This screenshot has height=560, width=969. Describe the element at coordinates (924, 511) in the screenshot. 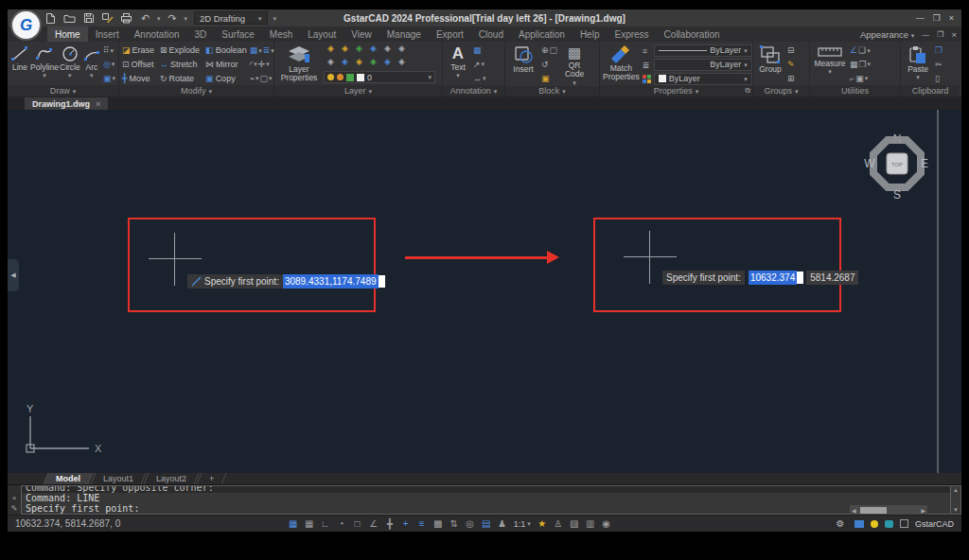

I see `scroll-right-icon: ▶` at that location.